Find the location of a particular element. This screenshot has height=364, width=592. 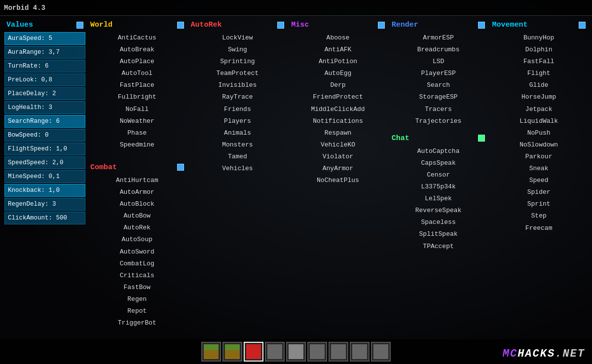

autorek-indicator is located at coordinates (281, 25).